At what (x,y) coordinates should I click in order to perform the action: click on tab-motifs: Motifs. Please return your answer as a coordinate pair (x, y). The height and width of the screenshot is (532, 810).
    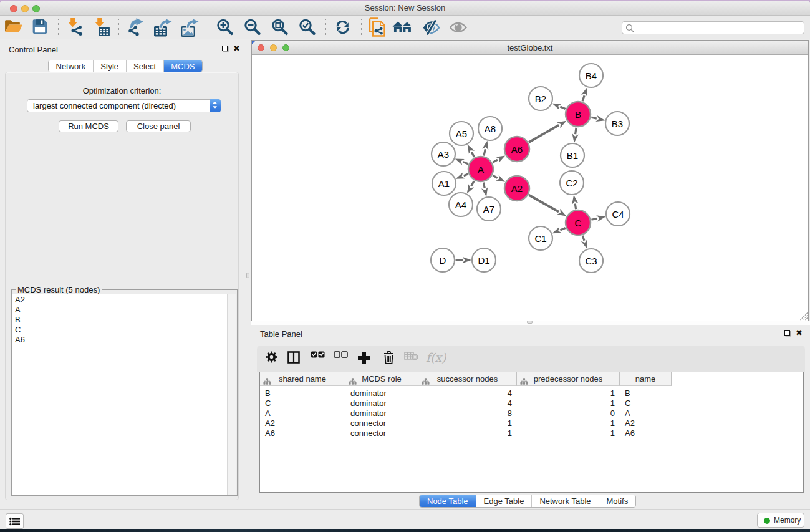
    Looking at the image, I should click on (617, 501).